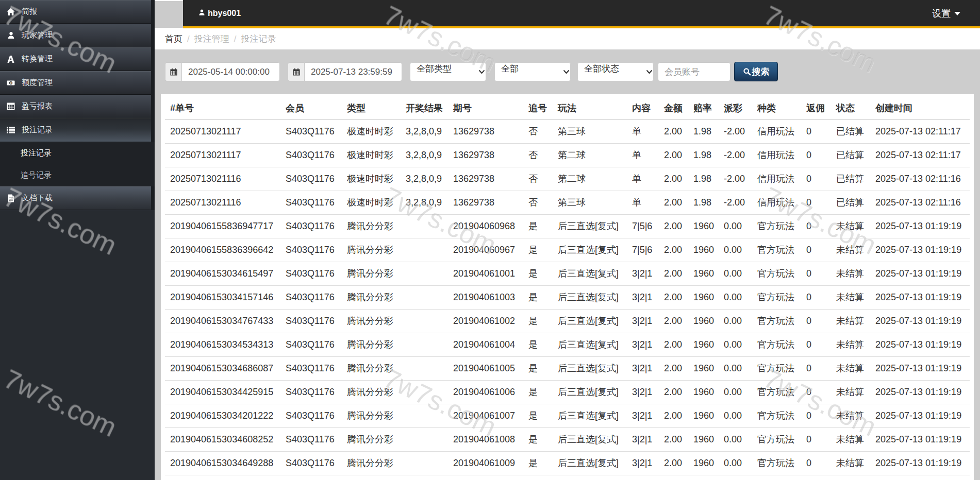 The width and height of the screenshot is (980, 480). I want to click on table-cell: 20190406153034608252, so click(223, 440).